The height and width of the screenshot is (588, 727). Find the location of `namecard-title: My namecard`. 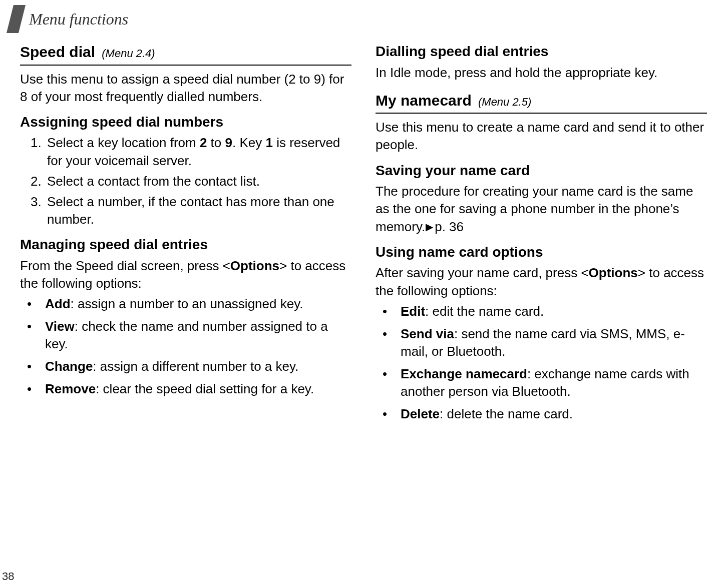

namecard-title: My namecard is located at coordinates (424, 100).